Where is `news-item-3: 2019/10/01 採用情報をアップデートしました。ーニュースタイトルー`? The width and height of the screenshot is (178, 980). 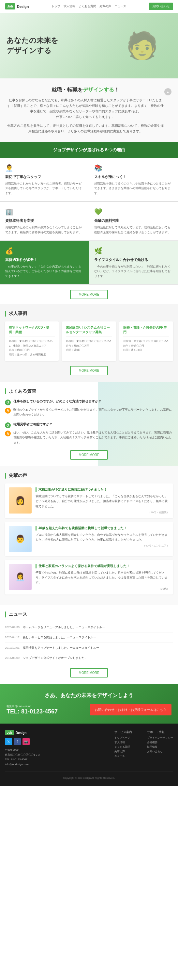
news-item-3: 2019/10/01 採用情報をアップデートしました。ーニュースタイトルー is located at coordinates (89, 648).